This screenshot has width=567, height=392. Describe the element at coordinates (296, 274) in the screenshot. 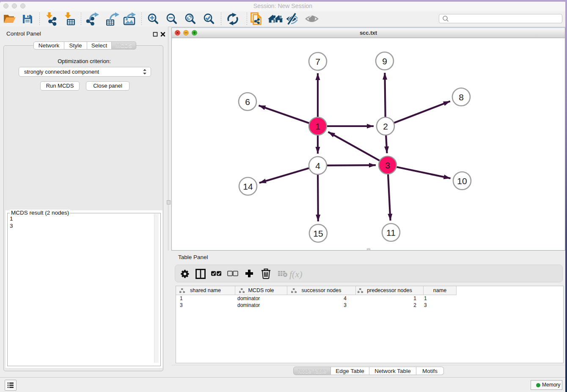

I see `svg-text: f(x)` at that location.